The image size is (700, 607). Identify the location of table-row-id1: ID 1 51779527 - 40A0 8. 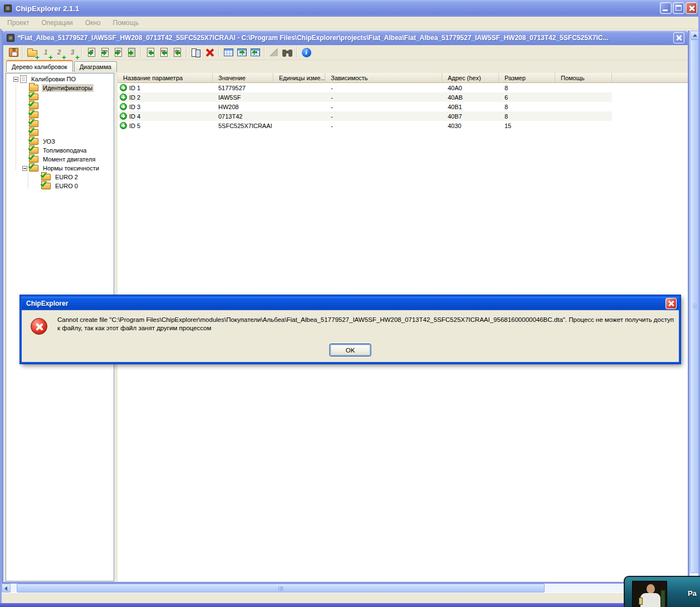
(365, 88).